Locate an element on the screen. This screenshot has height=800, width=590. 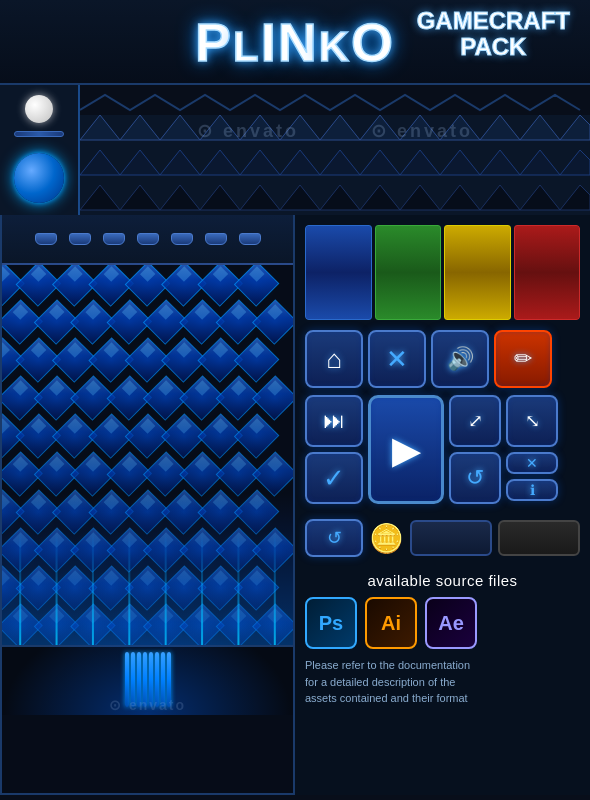
ball-launcher is located at coordinates (40, 150).